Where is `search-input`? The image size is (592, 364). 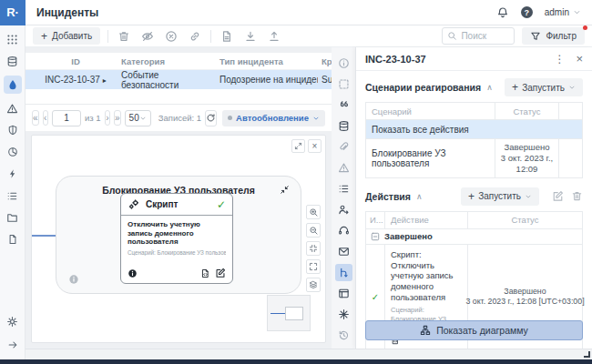 search-input is located at coordinates (485, 36).